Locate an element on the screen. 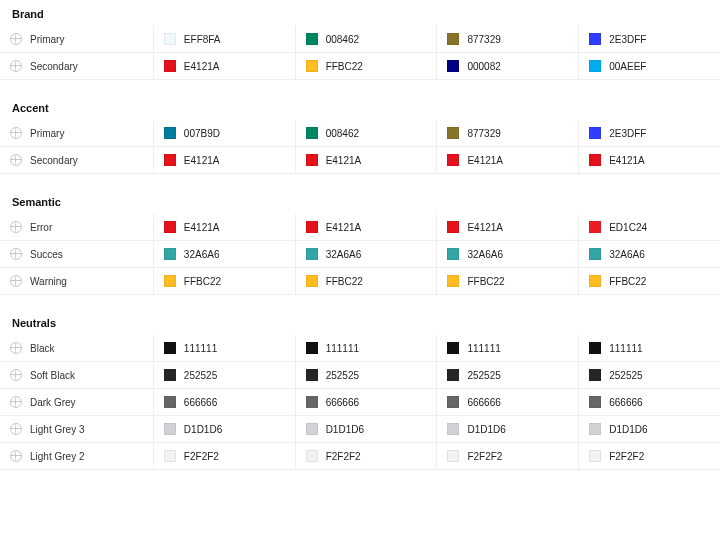 This screenshot has width=720, height=540. color-cell: 00AEEF is located at coordinates (650, 66).